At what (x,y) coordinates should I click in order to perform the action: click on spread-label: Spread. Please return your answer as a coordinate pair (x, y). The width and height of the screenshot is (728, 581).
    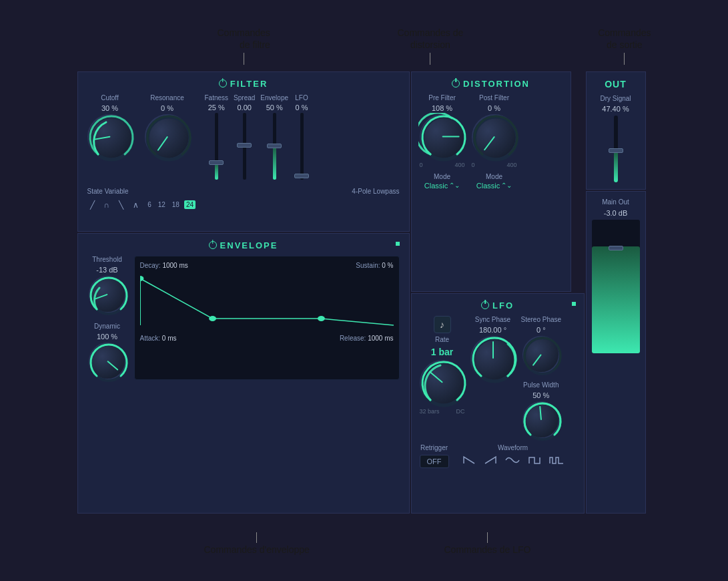
    Looking at the image, I should click on (244, 98).